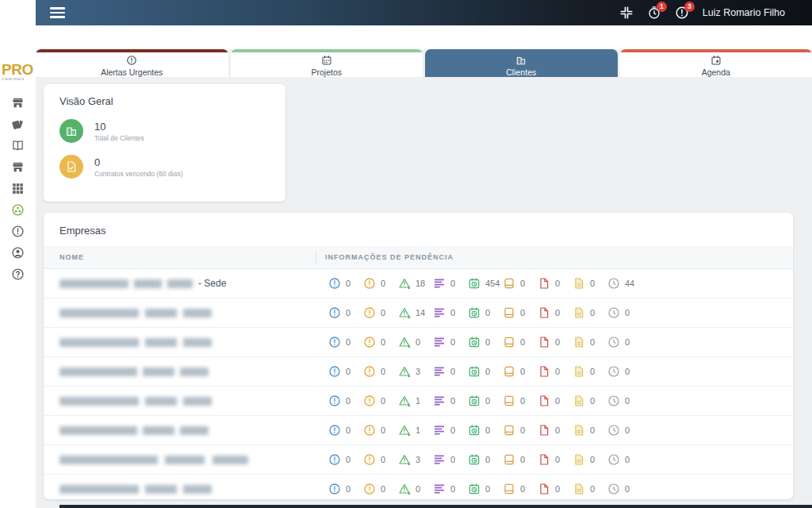 The width and height of the screenshot is (812, 508). What do you see at coordinates (179, 283) in the screenshot?
I see `company-name-cell: - Sede` at bounding box center [179, 283].